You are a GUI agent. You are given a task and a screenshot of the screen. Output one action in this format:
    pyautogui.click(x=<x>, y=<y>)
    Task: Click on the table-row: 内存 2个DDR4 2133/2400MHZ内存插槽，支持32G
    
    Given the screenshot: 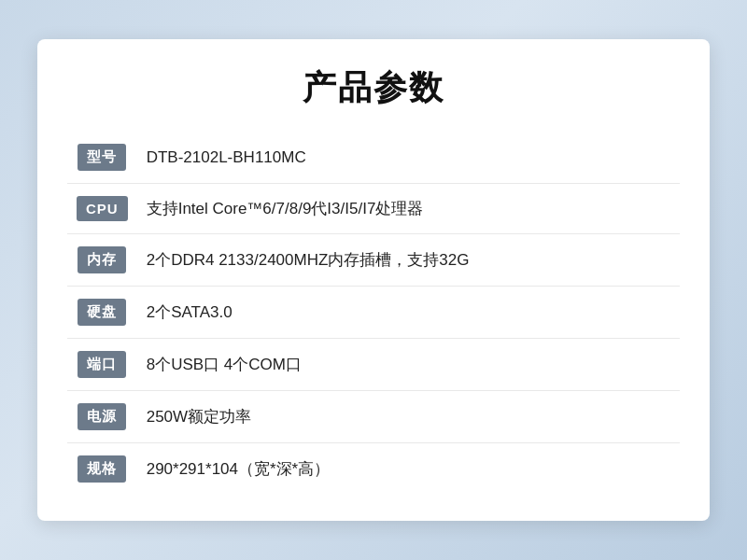 What is the action you would take?
    pyautogui.click(x=374, y=260)
    